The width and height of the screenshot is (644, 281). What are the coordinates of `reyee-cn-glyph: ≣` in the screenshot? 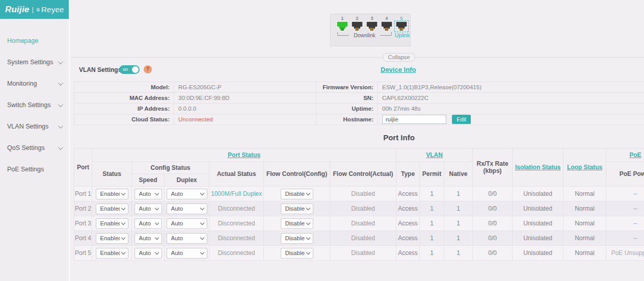 It's located at (39, 10).